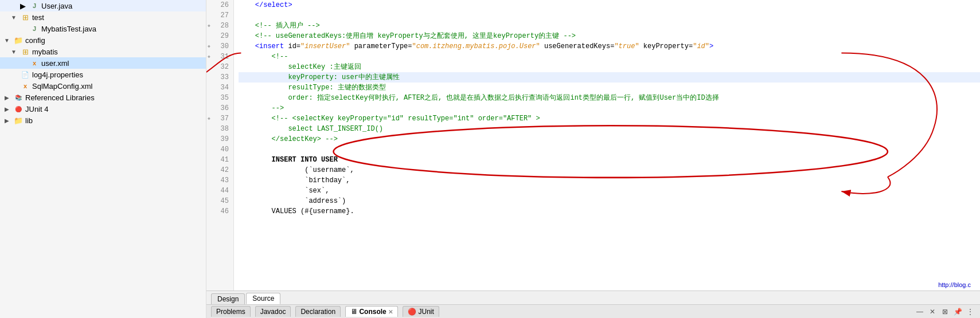  I want to click on sidebar-item-test: ▼ ⊞ test, so click(103, 17).